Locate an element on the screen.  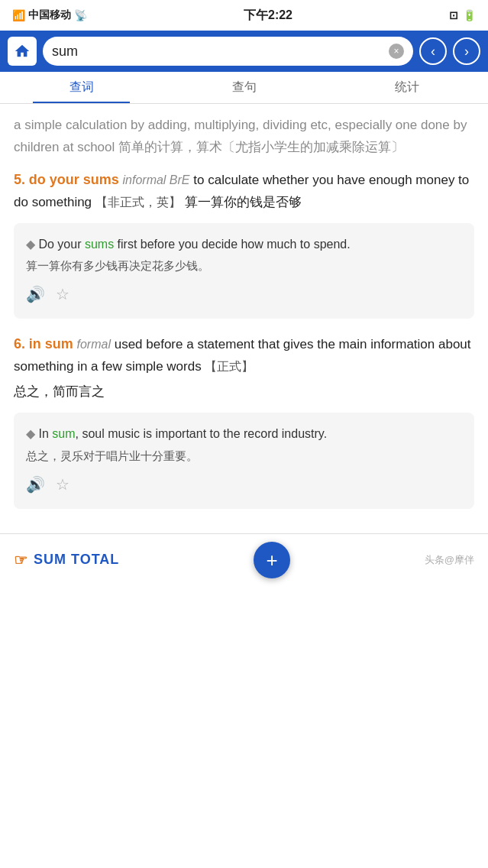
entry-5-header: 5. do your sums informal BrE to calculat… is located at coordinates (244, 191).